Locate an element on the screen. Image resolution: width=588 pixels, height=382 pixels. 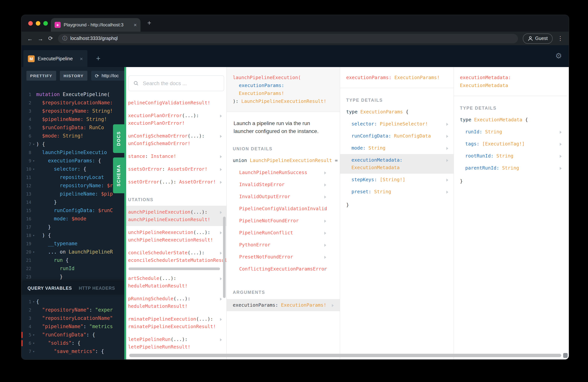
scrollbar-corner is located at coordinates (565, 355).